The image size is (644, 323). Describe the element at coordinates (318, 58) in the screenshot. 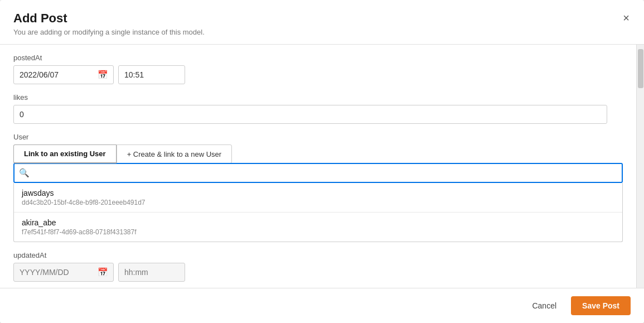

I see `posted-at-label: postedAt` at that location.